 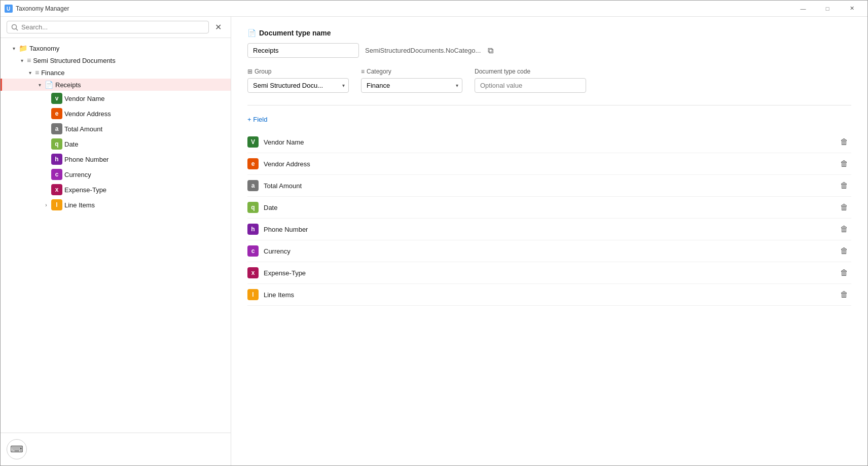 I want to click on field-badge: v, so click(x=57, y=98).